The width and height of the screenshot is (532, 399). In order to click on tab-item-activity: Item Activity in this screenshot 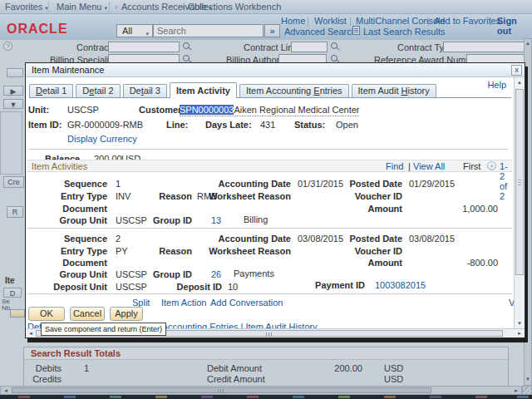, I will do `click(203, 90)`.